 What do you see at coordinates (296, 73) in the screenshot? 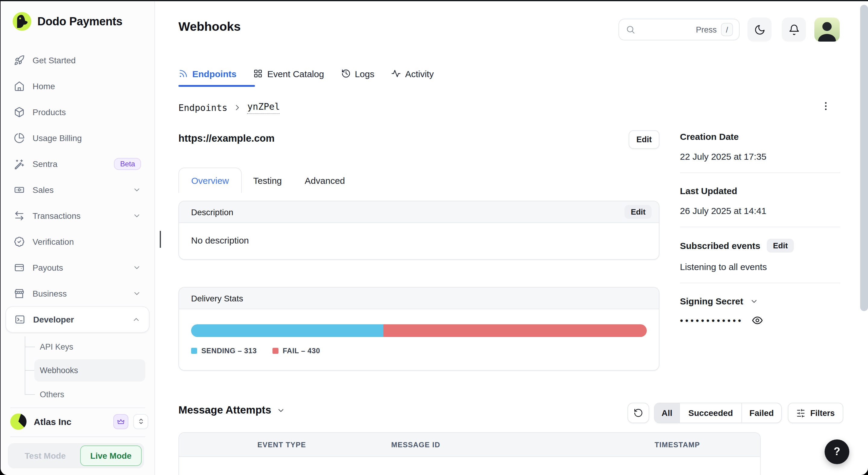
I see `tab-label: Event Catalog` at bounding box center [296, 73].